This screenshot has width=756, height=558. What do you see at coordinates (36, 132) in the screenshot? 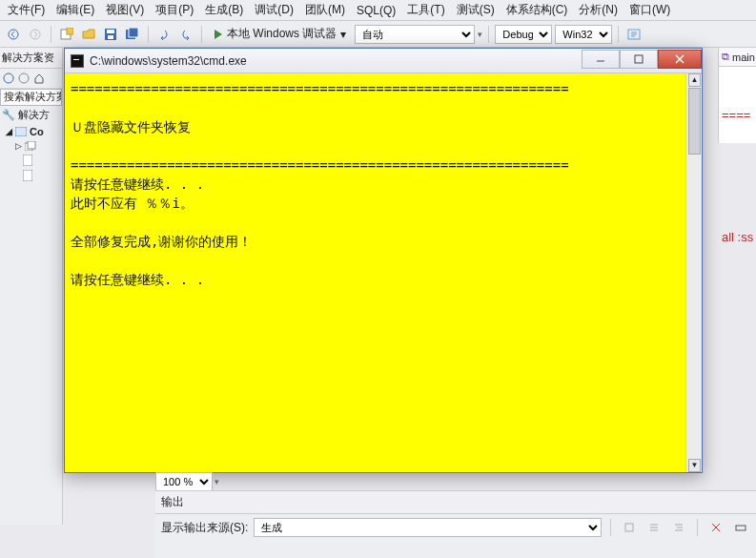
I see `project-label: Co` at bounding box center [36, 132].